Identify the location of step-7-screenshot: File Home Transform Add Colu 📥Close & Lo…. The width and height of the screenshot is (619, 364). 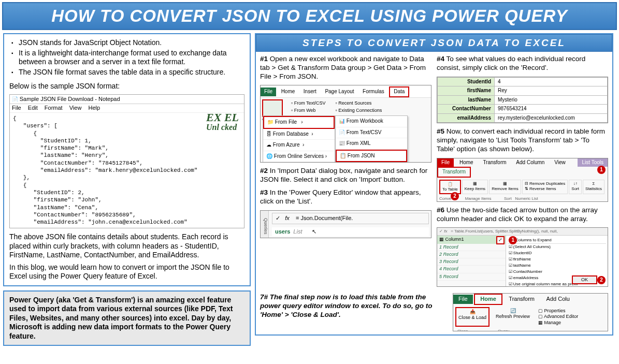
(530, 312).